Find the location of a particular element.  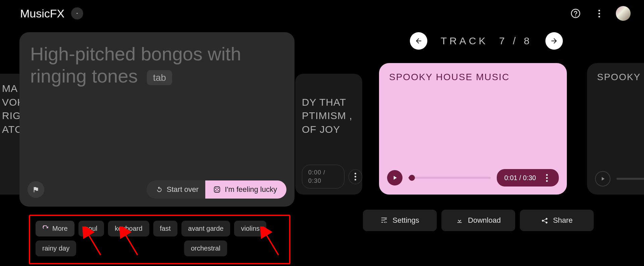

chevron-down-icon is located at coordinates (77, 13).